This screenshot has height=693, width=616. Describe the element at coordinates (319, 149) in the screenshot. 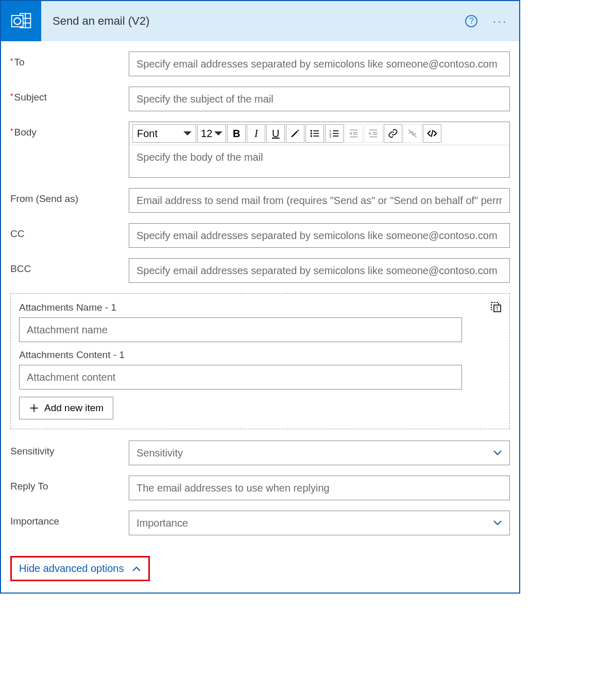

I see `body-editor: Font 12 B I U` at that location.